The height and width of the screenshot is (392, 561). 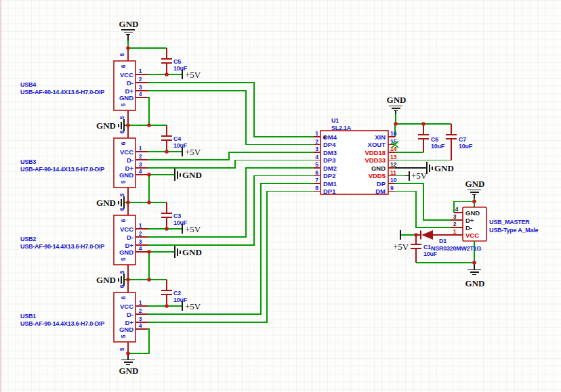 I want to click on component-footprint: USB-Type A_Male, so click(x=514, y=230).